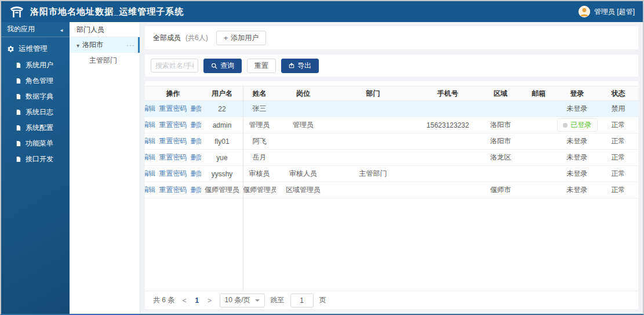  What do you see at coordinates (300, 66) in the screenshot?
I see `export-button: 导出` at bounding box center [300, 66].